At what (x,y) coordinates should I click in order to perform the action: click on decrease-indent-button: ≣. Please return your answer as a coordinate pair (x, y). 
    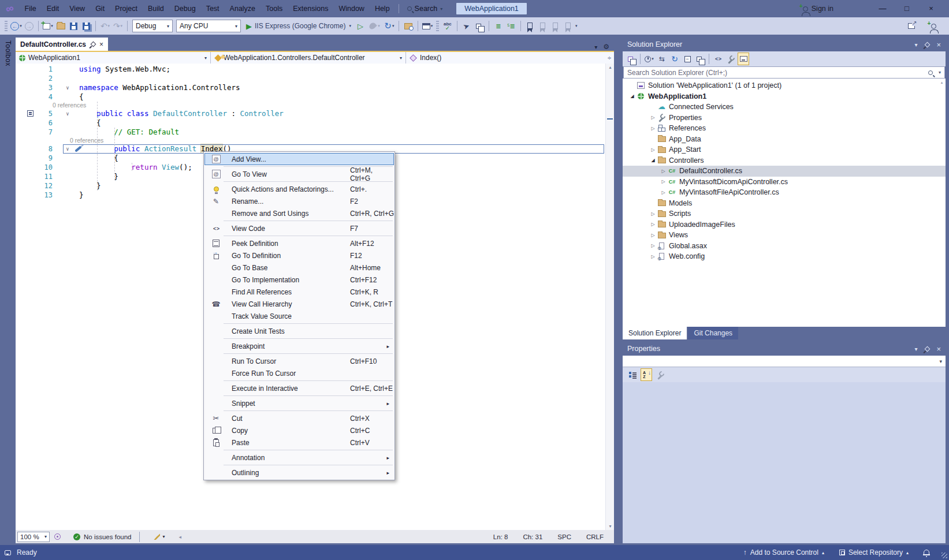
    Looking at the image, I should click on (498, 26).